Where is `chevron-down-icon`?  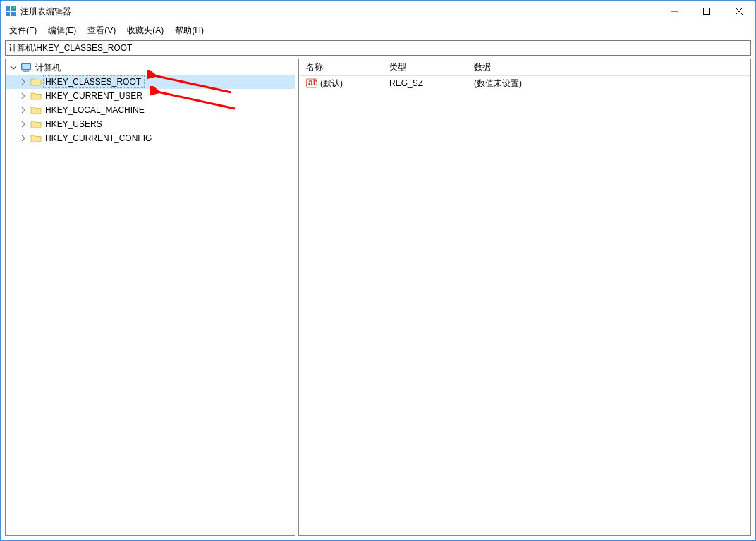
chevron-down-icon is located at coordinates (13, 68).